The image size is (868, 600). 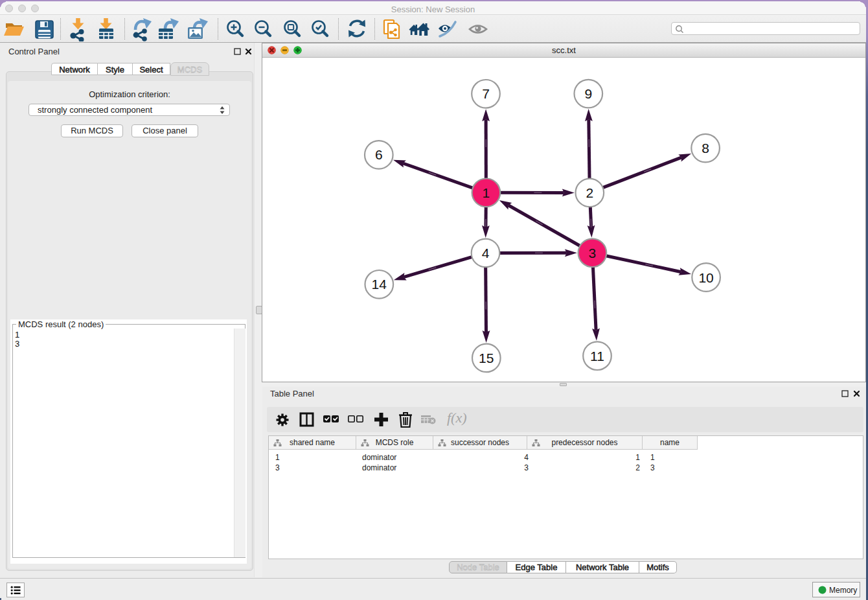 What do you see at coordinates (379, 154) in the screenshot?
I see `svg-text: 6` at bounding box center [379, 154].